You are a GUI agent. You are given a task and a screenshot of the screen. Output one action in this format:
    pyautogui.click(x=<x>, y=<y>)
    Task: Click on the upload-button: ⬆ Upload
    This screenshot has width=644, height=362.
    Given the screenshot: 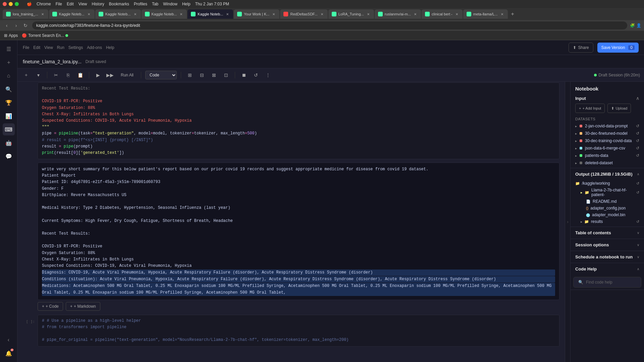 What is the action you would take?
    pyautogui.click(x=619, y=108)
    